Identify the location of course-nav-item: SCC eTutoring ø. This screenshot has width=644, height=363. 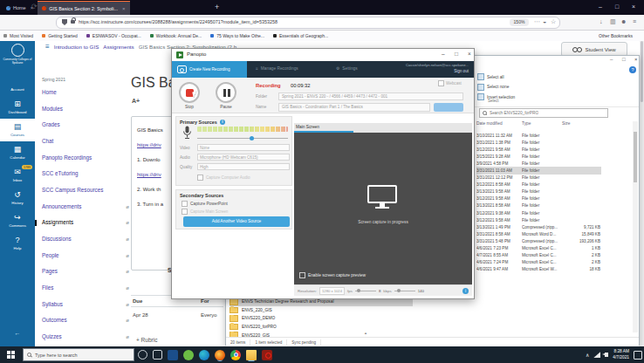
(79, 175).